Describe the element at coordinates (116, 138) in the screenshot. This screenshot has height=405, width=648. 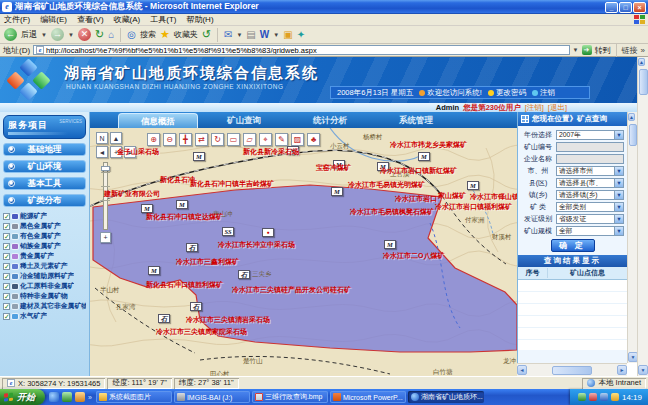
I see `pan-up-button: ▲` at that location.